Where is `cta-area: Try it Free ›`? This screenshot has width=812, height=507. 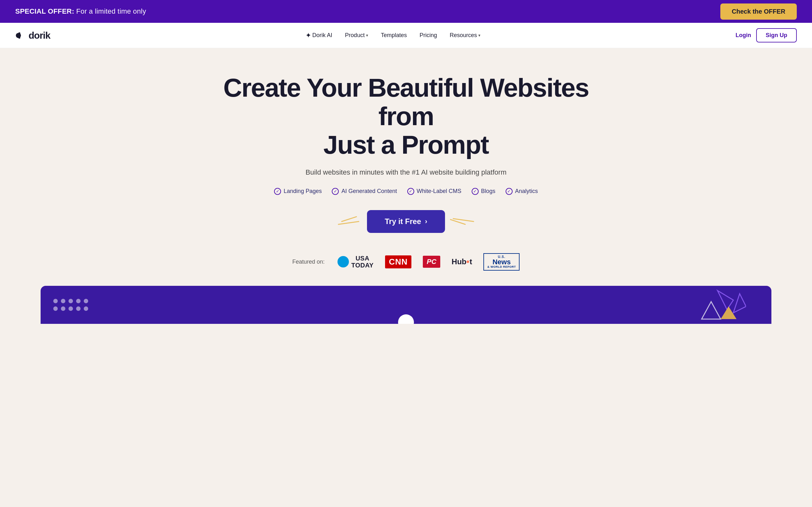 cta-area: Try it Free › is located at coordinates (406, 222).